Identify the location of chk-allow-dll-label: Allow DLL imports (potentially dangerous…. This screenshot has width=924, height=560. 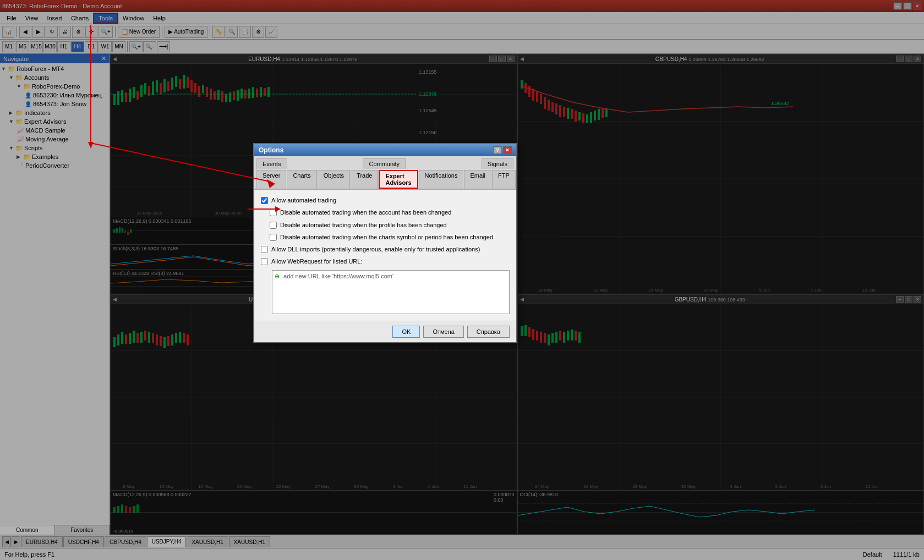
(375, 249).